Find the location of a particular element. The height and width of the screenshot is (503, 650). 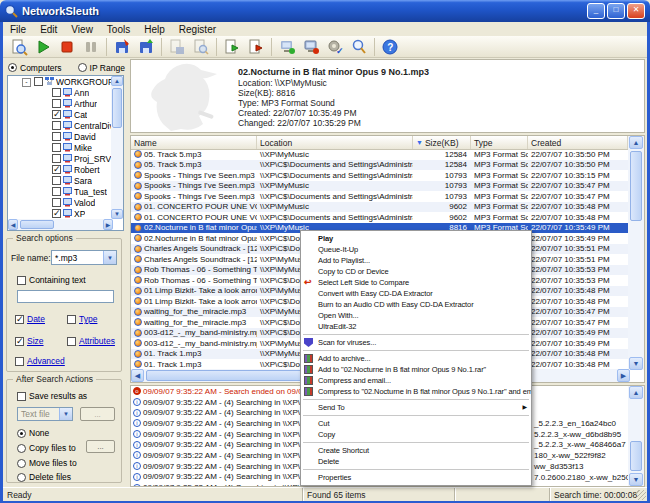

export-list-red-icon is located at coordinates (256, 47).